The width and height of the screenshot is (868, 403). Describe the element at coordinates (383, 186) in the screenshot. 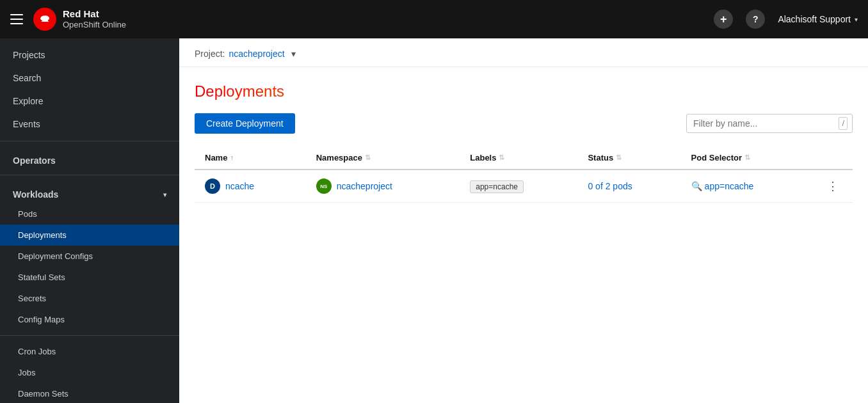

I see `namespace-cell: NS ncacheproject` at that location.